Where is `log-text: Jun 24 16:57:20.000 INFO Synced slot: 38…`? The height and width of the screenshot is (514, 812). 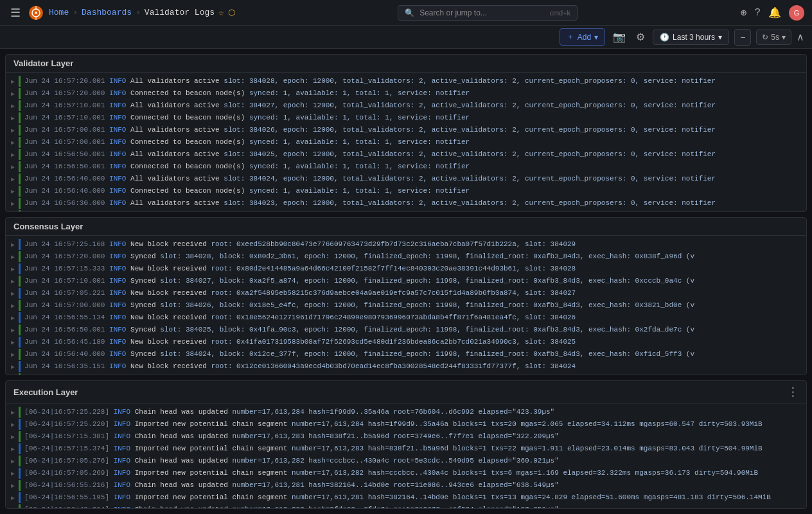
log-text: Jun 24 16:57:20.000 INFO Synced slot: 38… is located at coordinates (360, 257).